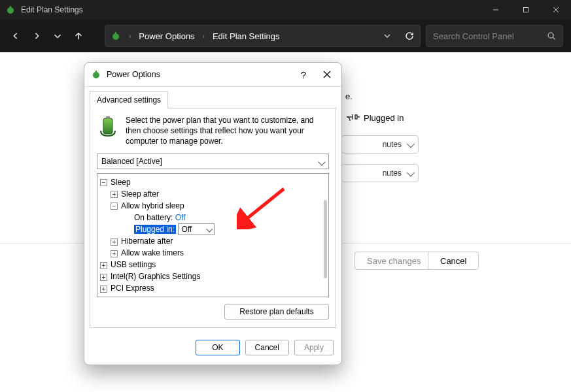 The height and width of the screenshot is (392, 571). What do you see at coordinates (494, 36) in the screenshot?
I see `search-box` at bounding box center [494, 36].